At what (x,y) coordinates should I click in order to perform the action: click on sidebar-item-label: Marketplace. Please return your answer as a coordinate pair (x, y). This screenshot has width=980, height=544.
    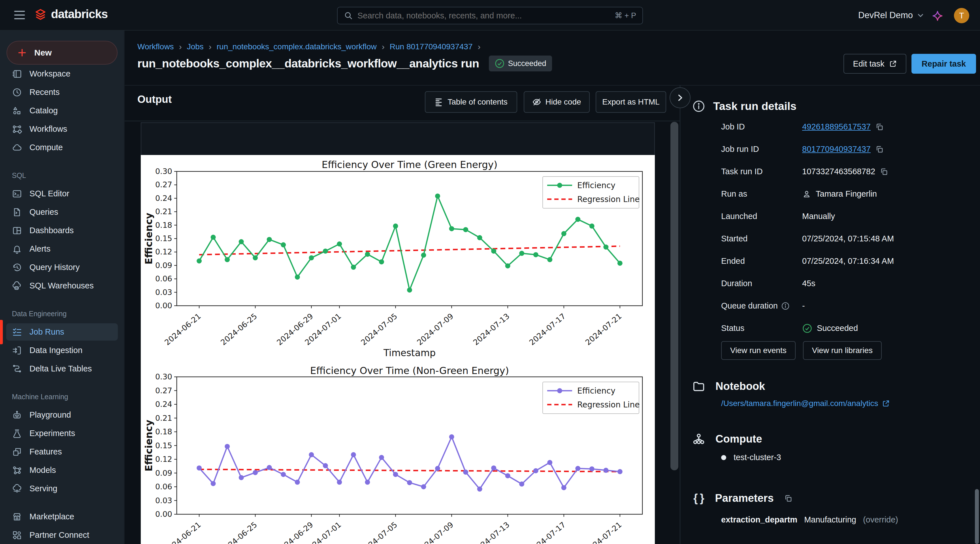
    Looking at the image, I should click on (52, 517).